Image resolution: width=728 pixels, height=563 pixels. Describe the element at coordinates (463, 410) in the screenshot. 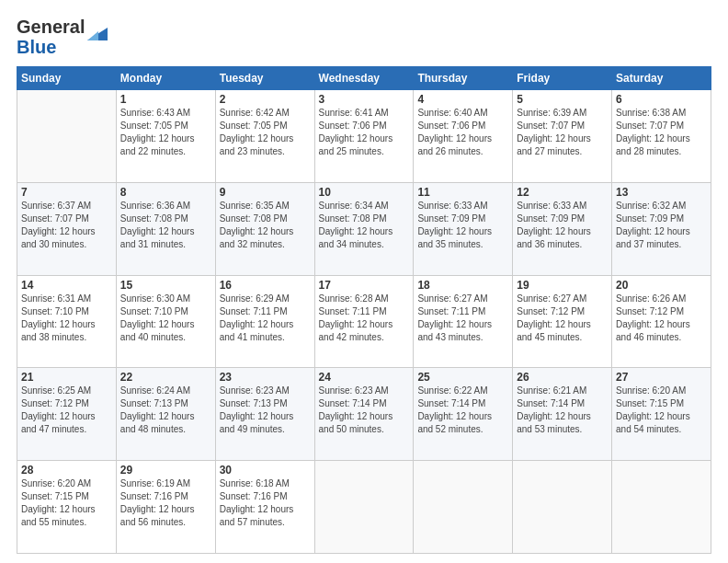

I see `day-info: Sunrise: 6:22 AM Sunset: 7:14 PM Dayligh…` at that location.